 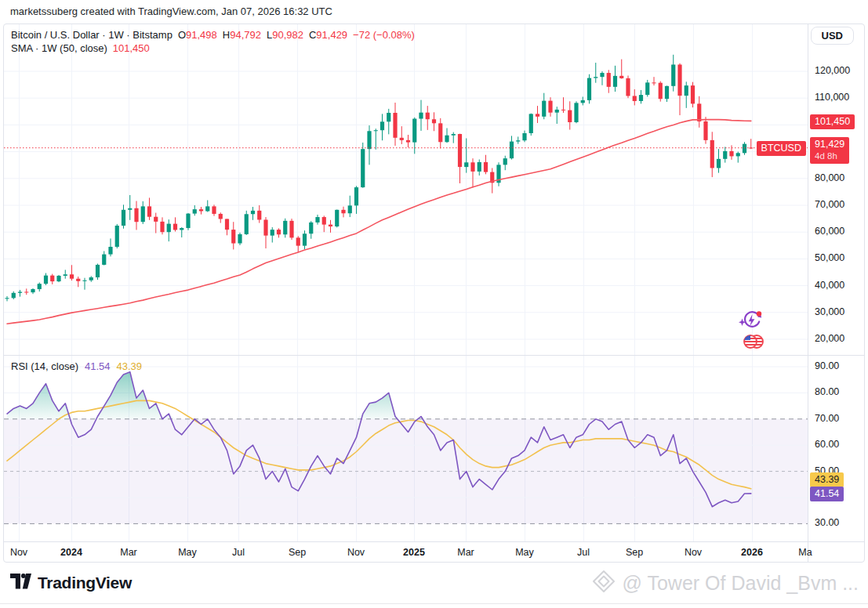 What do you see at coordinates (130, 367) in the screenshot?
I see `rsi-ma-value: 43.39` at bounding box center [130, 367].